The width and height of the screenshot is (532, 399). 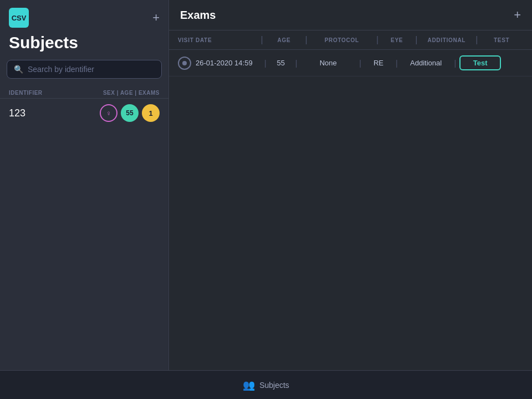 I want to click on col-age: AGE, so click(x=284, y=40).